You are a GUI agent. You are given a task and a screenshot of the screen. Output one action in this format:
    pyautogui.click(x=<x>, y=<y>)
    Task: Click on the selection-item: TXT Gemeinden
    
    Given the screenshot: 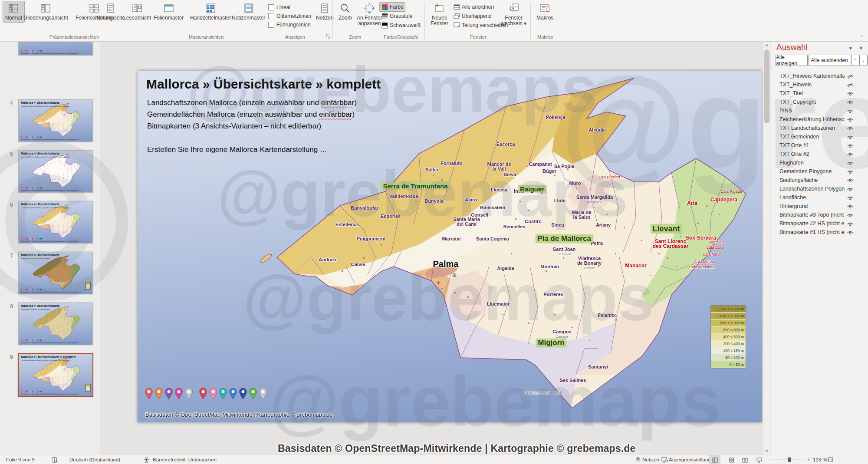 What is the action you would take?
    pyautogui.click(x=819, y=137)
    